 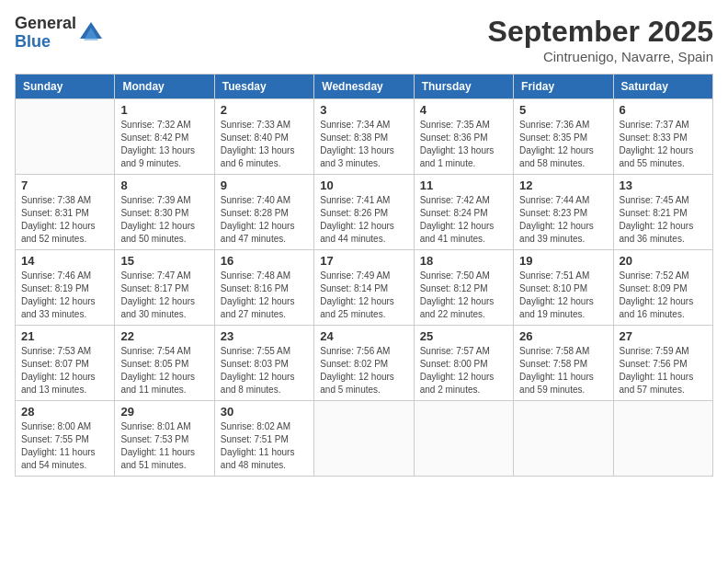 What do you see at coordinates (364, 144) in the screenshot?
I see `day-info: Sunrise: 7:34 AMSunset: 8:38 PMDaylight:…` at bounding box center [364, 144].